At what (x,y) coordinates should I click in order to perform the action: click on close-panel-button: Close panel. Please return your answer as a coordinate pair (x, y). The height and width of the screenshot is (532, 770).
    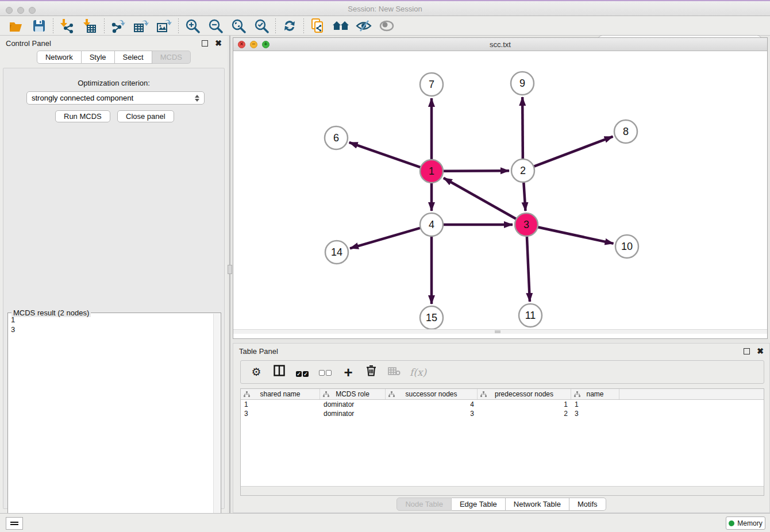
    Looking at the image, I should click on (146, 116).